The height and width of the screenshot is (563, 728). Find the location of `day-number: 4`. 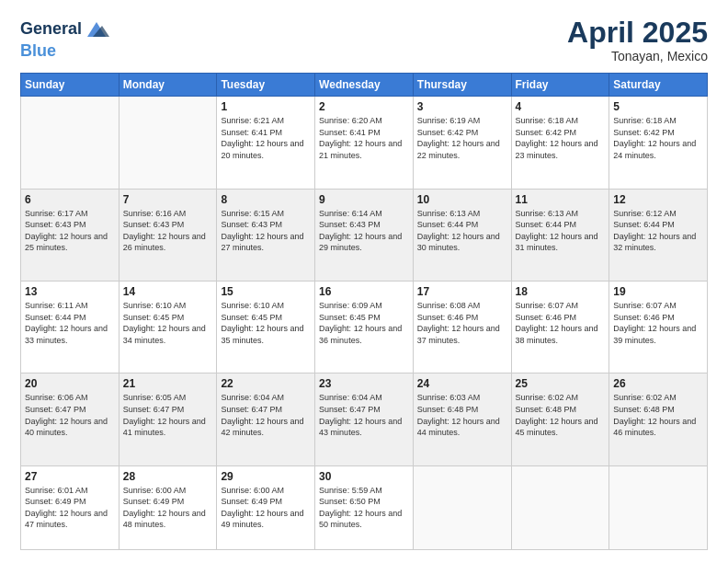

day-number: 4 is located at coordinates (561, 107).